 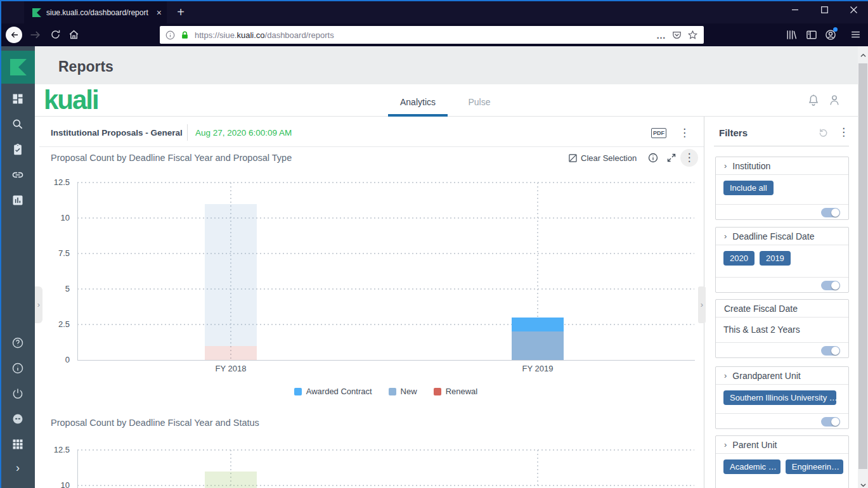 What do you see at coordinates (170, 35) in the screenshot?
I see `site-info-icon` at bounding box center [170, 35].